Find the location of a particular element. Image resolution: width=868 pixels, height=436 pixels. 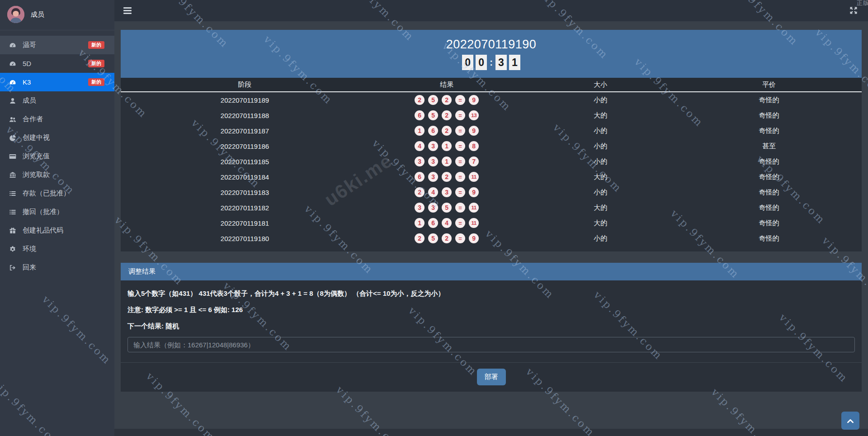

sidebar-item-partner: 合作者 is located at coordinates (57, 119).